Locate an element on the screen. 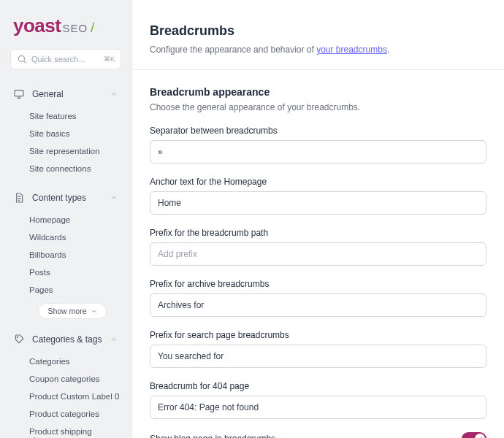 This screenshot has width=504, height=438. breadcrumbs-help-link: your breadcrumbs is located at coordinates (352, 50).